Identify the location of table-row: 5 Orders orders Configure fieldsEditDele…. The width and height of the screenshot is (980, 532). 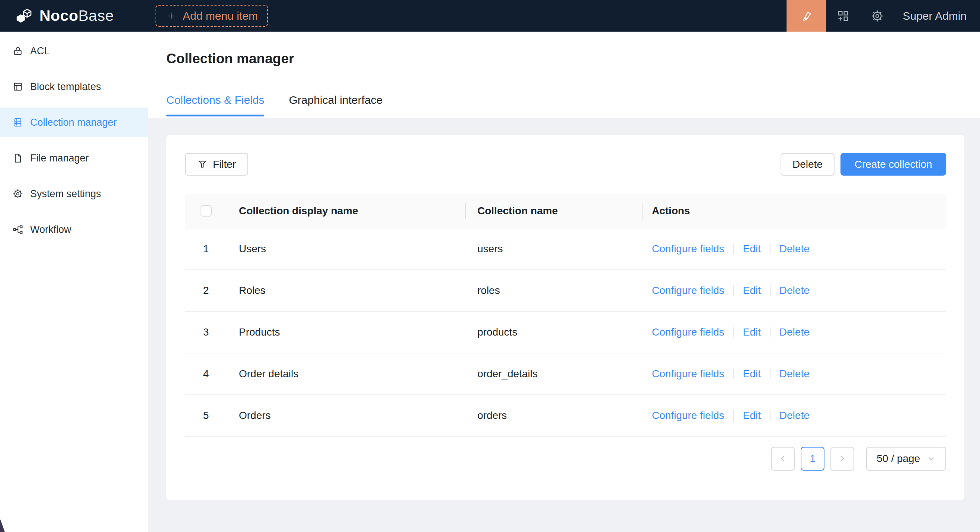
(565, 416).